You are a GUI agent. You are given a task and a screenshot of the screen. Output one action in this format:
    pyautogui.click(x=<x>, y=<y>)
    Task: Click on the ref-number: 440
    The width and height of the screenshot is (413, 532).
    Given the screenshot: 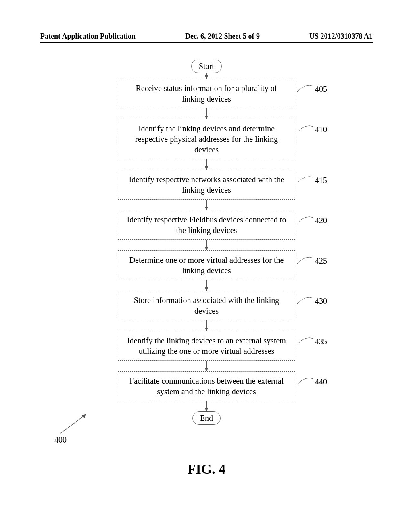 What is the action you would take?
    pyautogui.click(x=321, y=382)
    